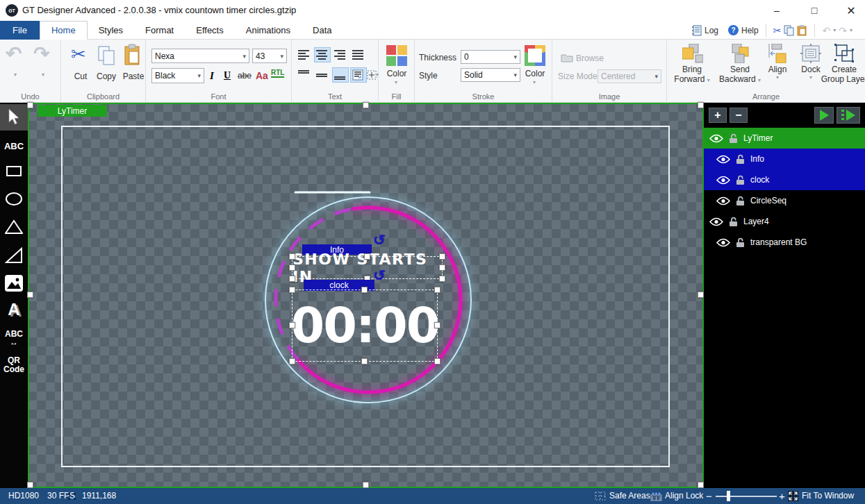  I want to click on minimize-button: –, so click(777, 10).